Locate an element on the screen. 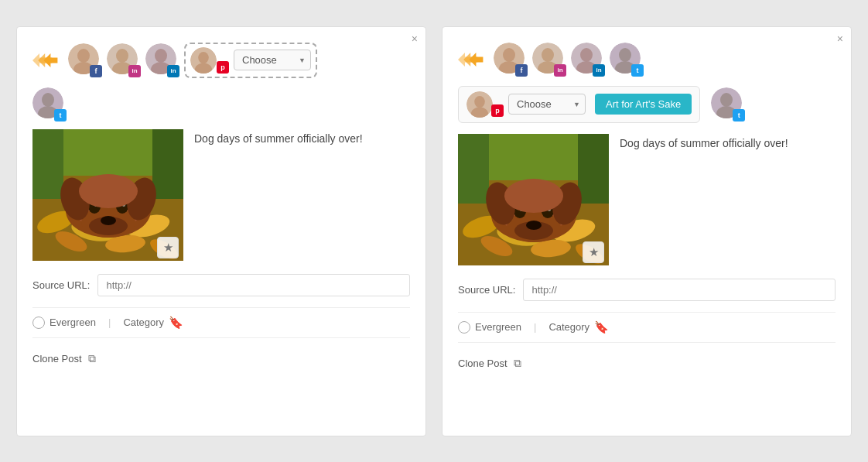 This screenshot has width=868, height=462. post-text-2: Dog days of summer officially over! is located at coordinates (704, 201).